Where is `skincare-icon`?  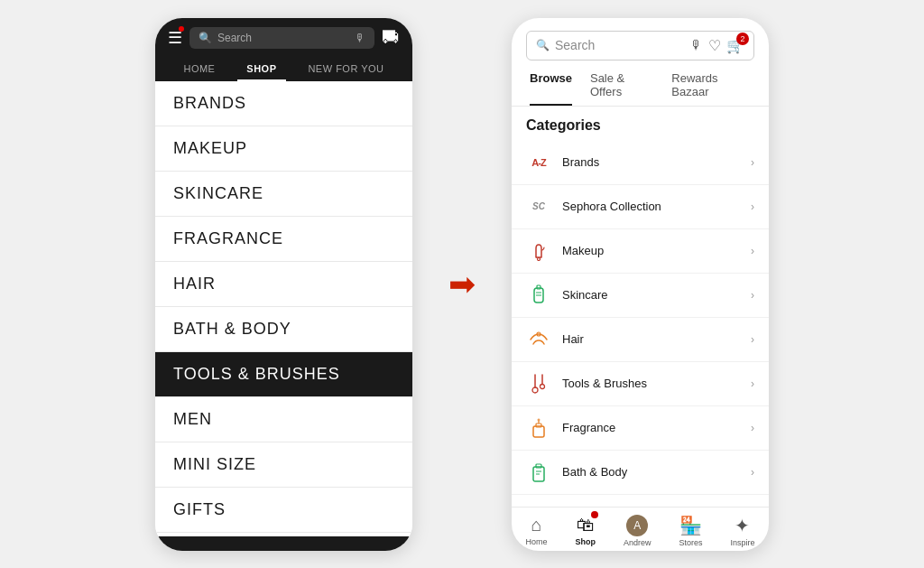
skincare-icon is located at coordinates (539, 295).